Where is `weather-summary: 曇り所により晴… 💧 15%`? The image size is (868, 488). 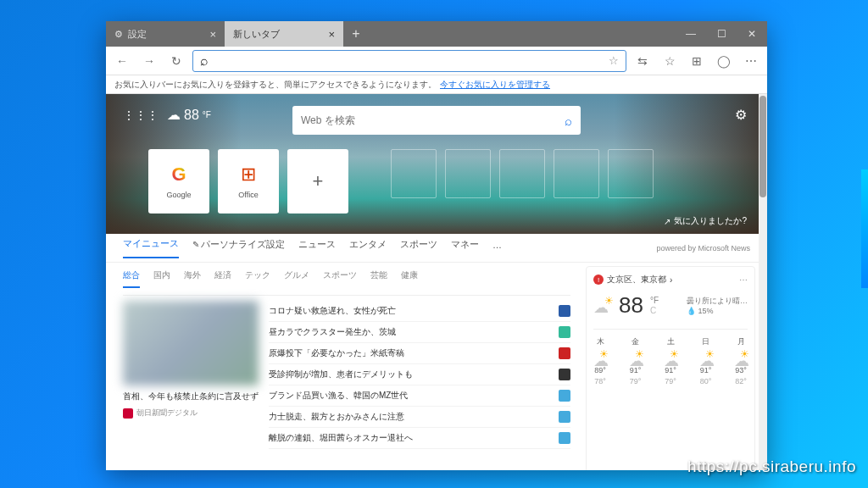
weather-summary: 曇り所により晴… 💧 15% is located at coordinates (717, 305).